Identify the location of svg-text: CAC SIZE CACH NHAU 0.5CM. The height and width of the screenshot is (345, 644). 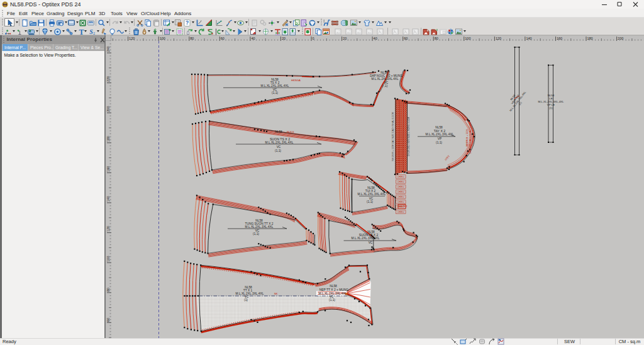
(470, 139).